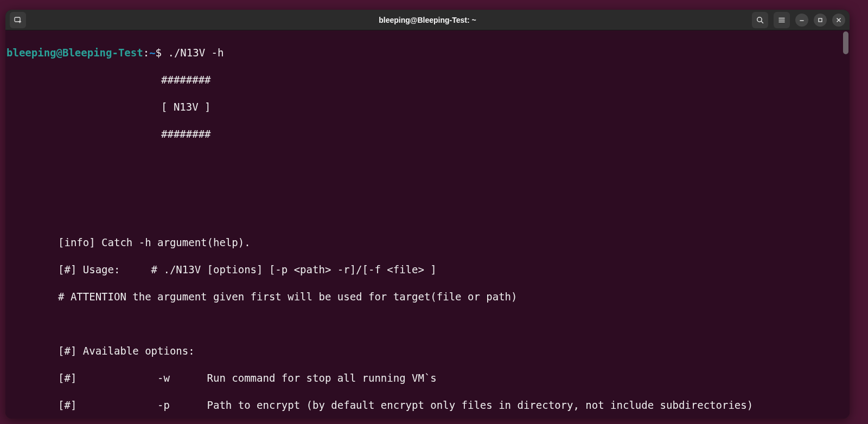  I want to click on new-tab-button, so click(18, 20).